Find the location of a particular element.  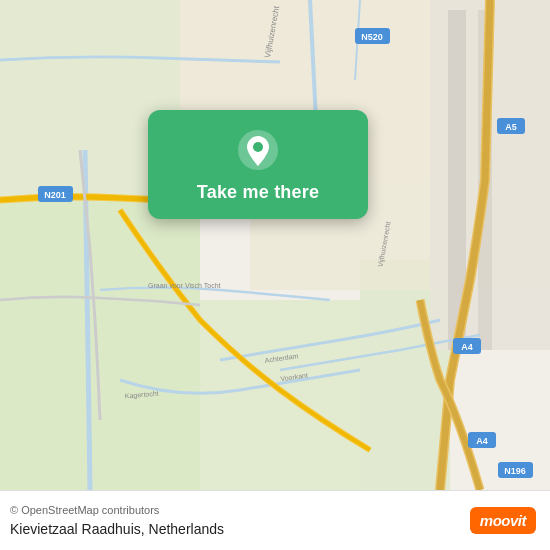

location-name: Kievietzaal Raadhuis, Netherlands is located at coordinates (117, 529).